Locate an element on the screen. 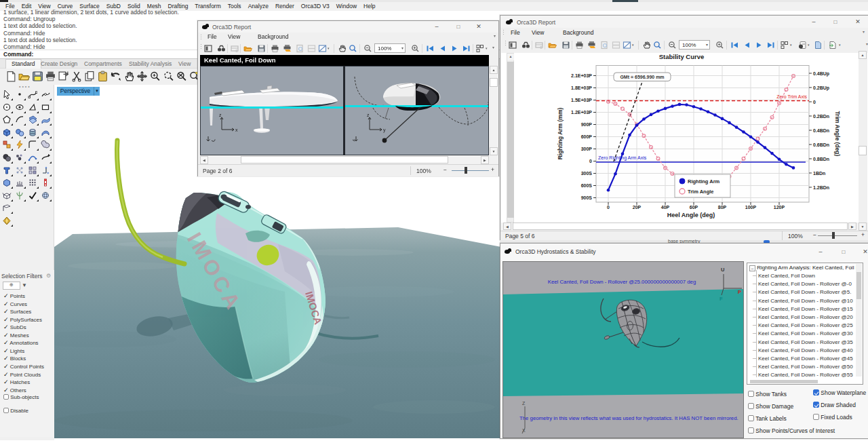 Image resolution: width=868 pixels, height=443 pixels. svg-text: Righting Arm is located at coordinates (704, 182).